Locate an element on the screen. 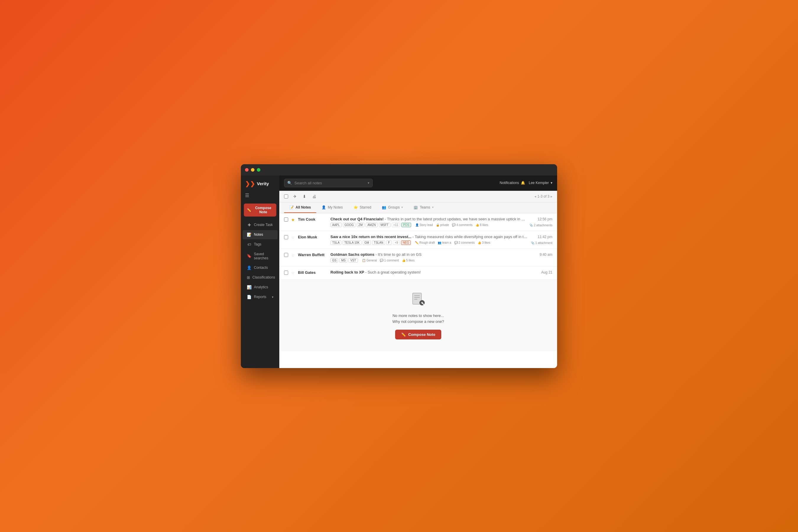 This screenshot has width=798, height=532. analytics-label: Analytics is located at coordinates (261, 287).